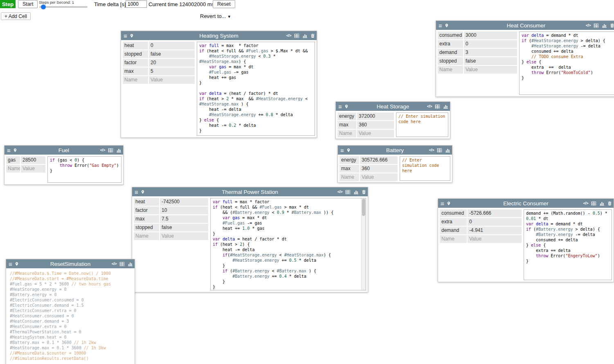 The width and height of the screenshot is (614, 364). What do you see at coordinates (379, 160) in the screenshot?
I see `prop-value-cell: 305726.666` at bounding box center [379, 160].